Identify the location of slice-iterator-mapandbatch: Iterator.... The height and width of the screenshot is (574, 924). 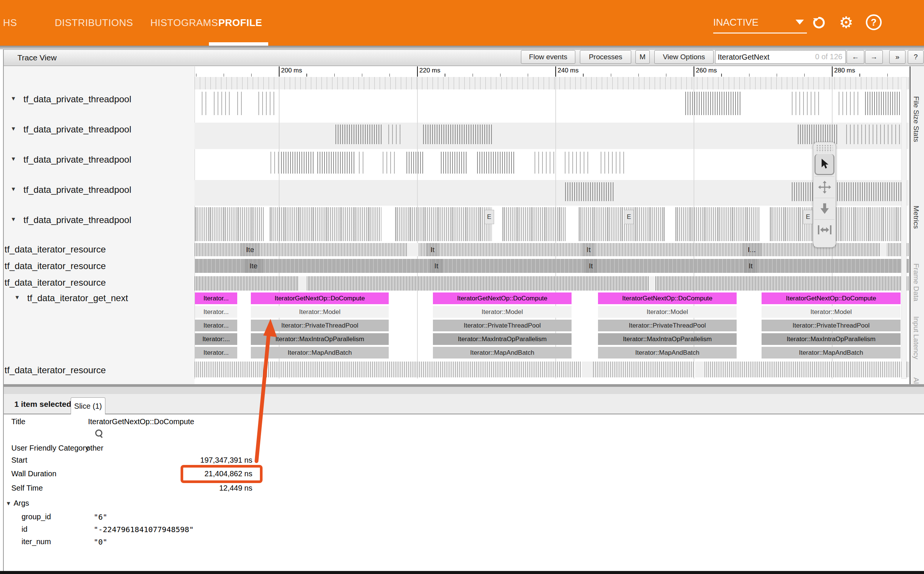
(216, 353).